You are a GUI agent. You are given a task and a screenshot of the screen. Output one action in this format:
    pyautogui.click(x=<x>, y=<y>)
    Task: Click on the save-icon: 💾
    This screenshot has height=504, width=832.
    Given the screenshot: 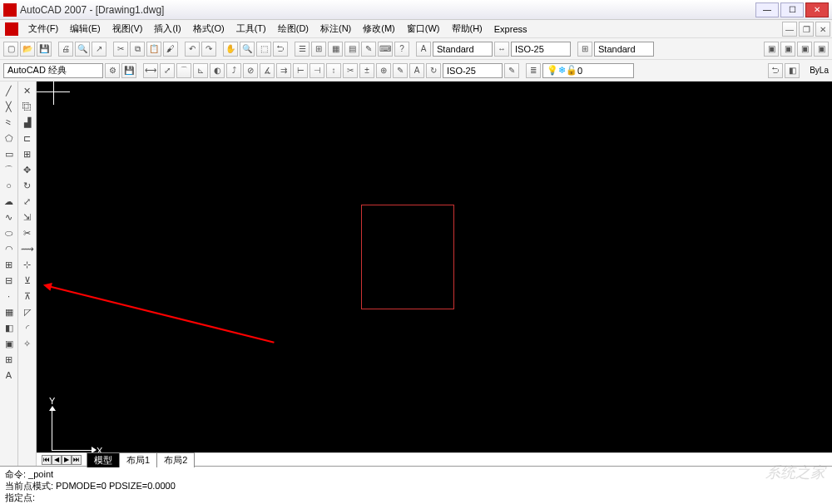 What is the action you would take?
    pyautogui.click(x=44, y=49)
    